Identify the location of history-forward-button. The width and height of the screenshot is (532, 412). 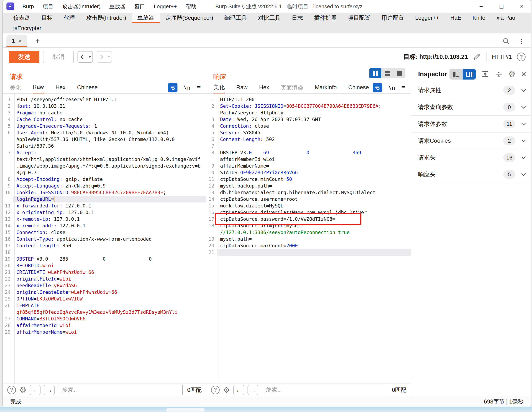
(104, 57).